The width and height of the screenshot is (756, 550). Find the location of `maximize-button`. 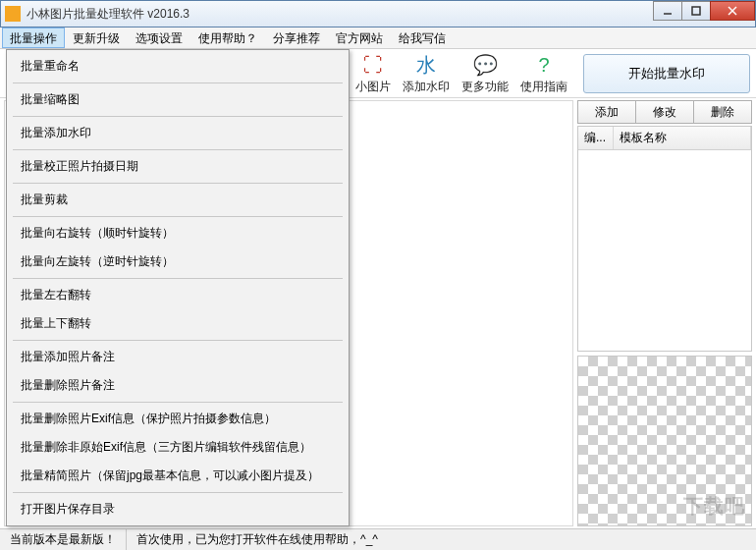

maximize-button is located at coordinates (696, 11).